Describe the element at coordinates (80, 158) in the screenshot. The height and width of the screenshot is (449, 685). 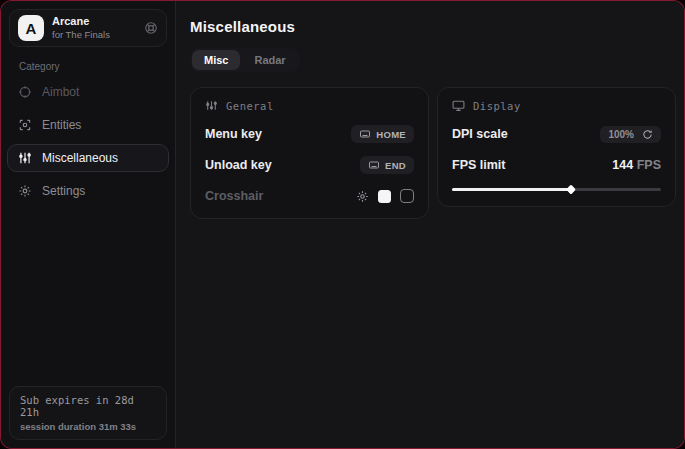
I see `sidebar-item-label: Miscellaneous` at that location.